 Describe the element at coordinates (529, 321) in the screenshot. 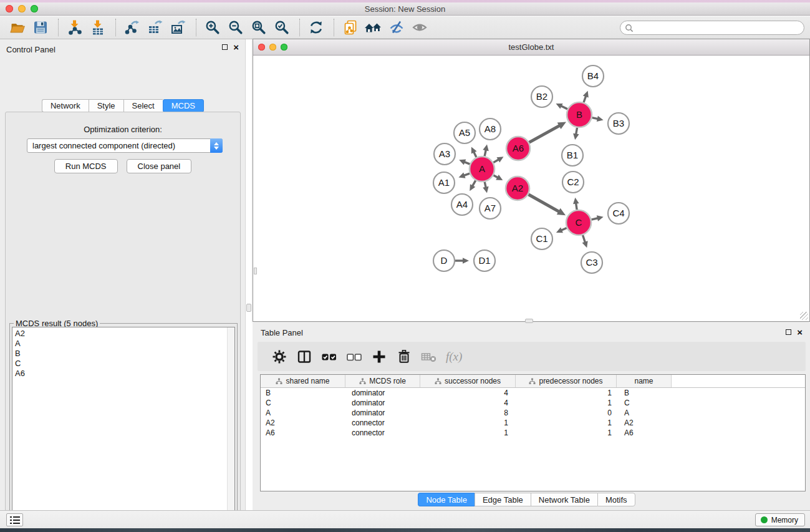

I see `split-divider-grip-horizontal` at that location.